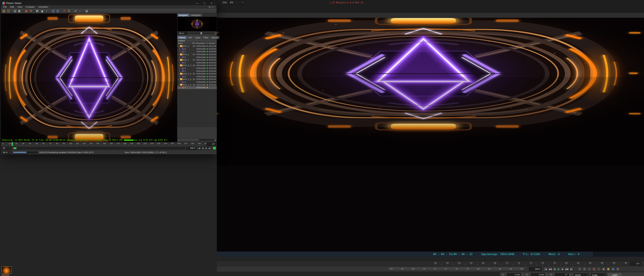  What do you see at coordinates (598, 275) in the screenshot?
I see `scale-dropdown: Scale ▾` at bounding box center [598, 275].